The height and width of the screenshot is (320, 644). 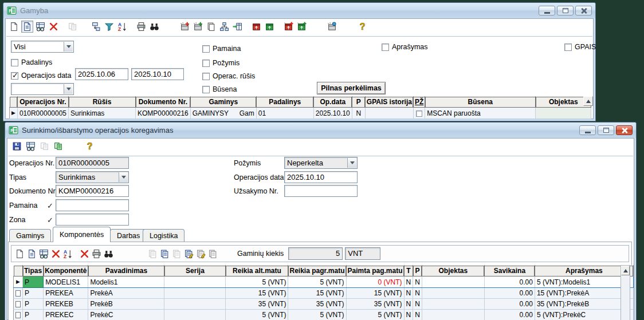 What do you see at coordinates (198, 26) in the screenshot?
I see `import-edit-icon` at bounding box center [198, 26].